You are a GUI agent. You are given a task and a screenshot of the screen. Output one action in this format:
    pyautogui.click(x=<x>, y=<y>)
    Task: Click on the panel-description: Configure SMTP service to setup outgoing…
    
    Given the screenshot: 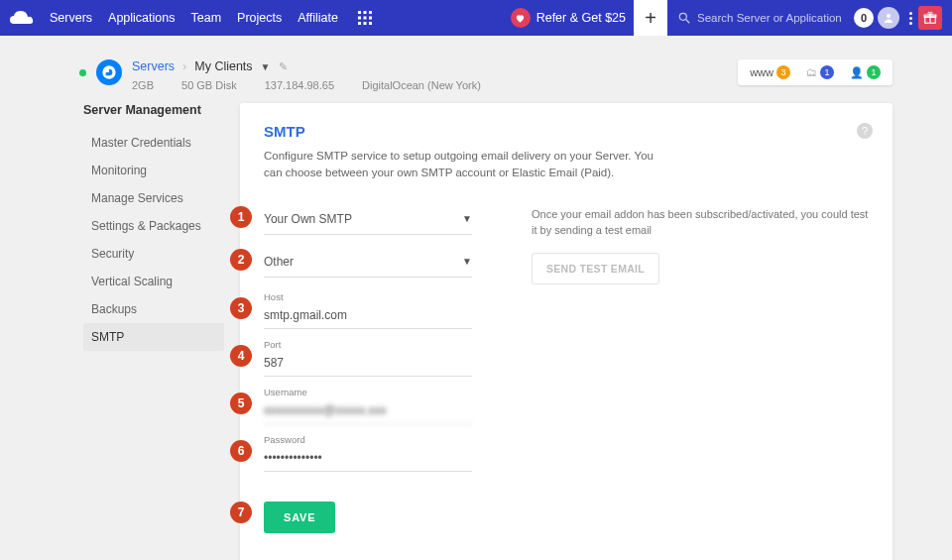 What is the action you would take?
    pyautogui.click(x=462, y=165)
    